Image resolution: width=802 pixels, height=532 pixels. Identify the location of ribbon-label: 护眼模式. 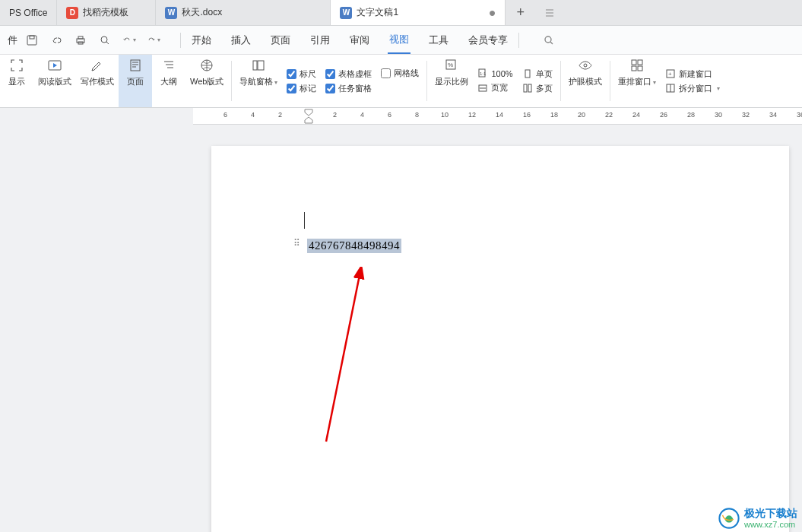
(585, 82).